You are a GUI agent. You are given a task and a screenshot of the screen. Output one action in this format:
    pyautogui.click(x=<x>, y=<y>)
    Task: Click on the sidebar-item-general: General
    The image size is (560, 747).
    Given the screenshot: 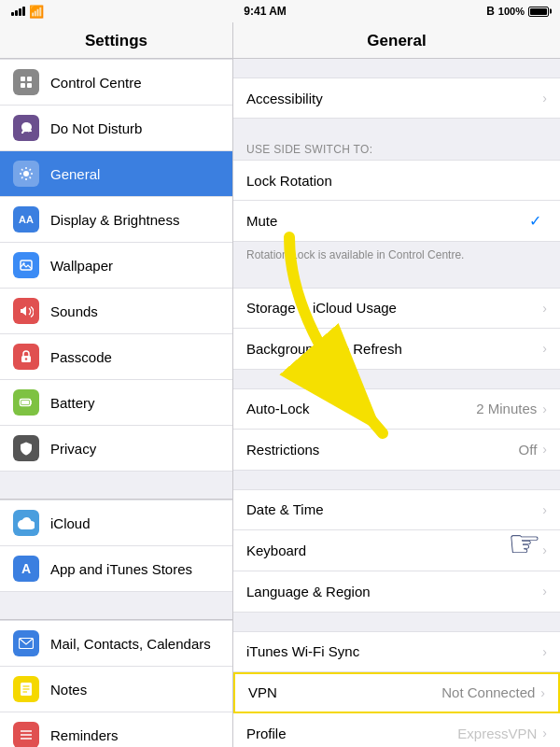 What is the action you would take?
    pyautogui.click(x=116, y=174)
    